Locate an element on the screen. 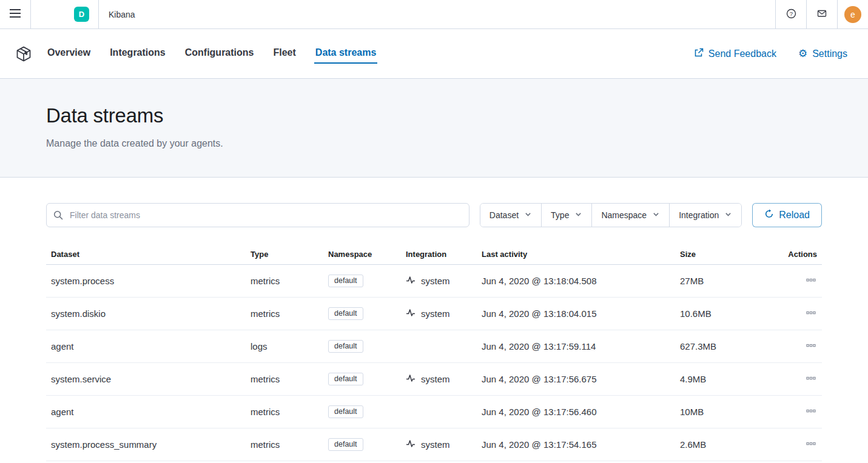 The height and width of the screenshot is (463, 868). nav-tab: Overview is located at coordinates (69, 53).